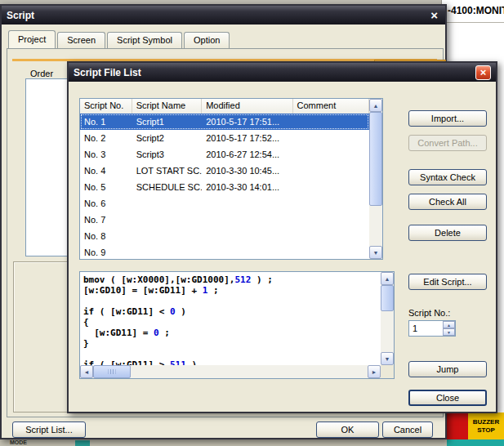 This screenshot has height=446, width=504. I want to click on table-cell: Script3, so click(167, 154).